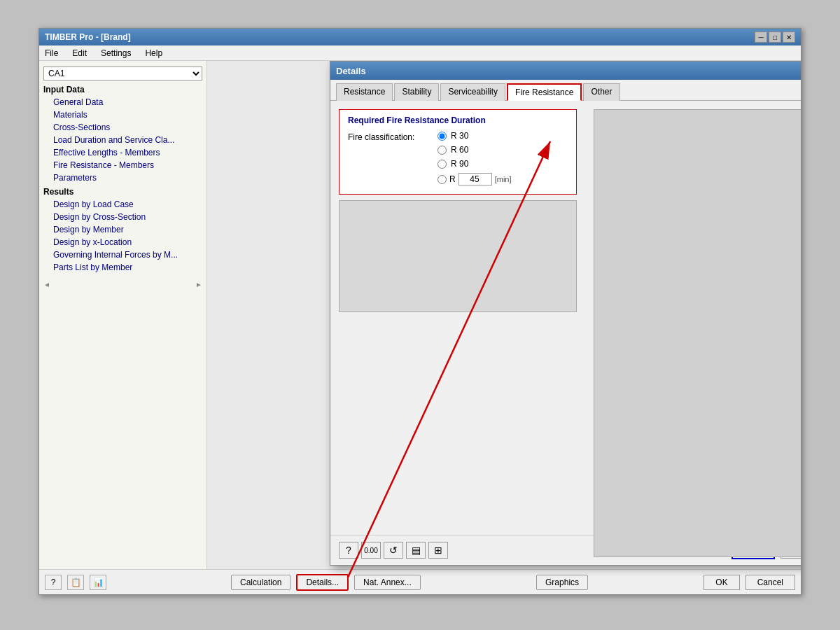  What do you see at coordinates (123, 204) in the screenshot?
I see `tree-design-by-load-case: Design by Load Case` at bounding box center [123, 204].